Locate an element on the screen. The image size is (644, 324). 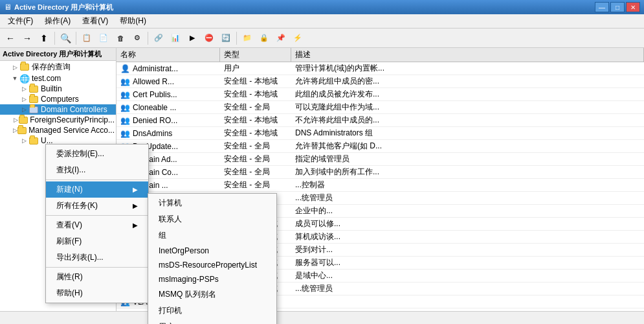
ctx-help: 帮助(H) is located at coordinates (97, 293).